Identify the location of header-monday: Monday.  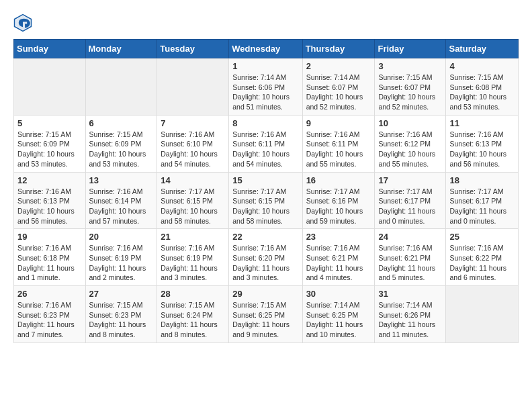
(121, 49).